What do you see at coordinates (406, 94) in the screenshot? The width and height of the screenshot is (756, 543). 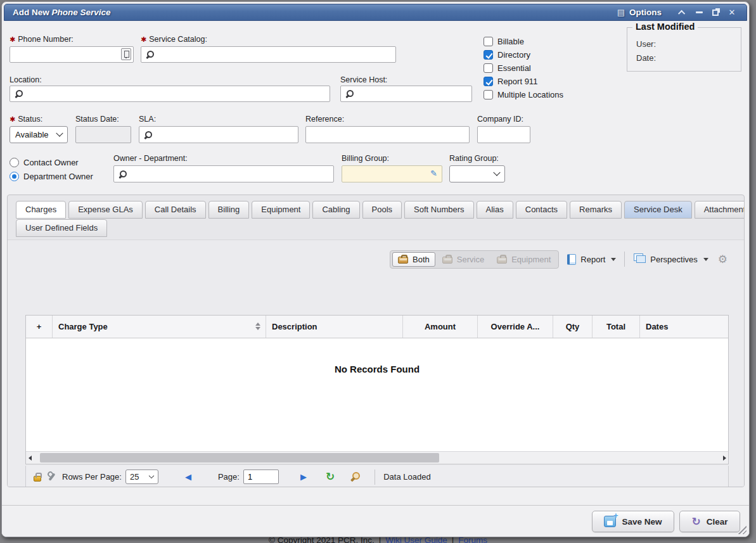 I see `service-host-input` at bounding box center [406, 94].